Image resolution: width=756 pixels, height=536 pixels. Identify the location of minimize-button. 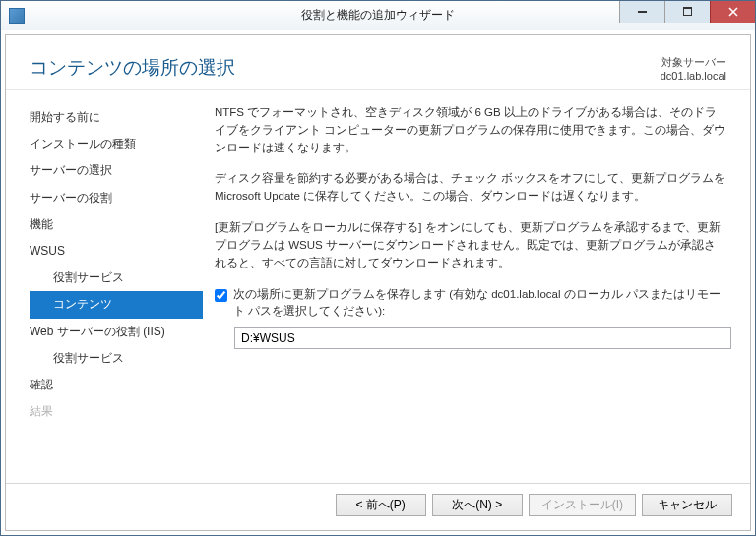
(642, 12).